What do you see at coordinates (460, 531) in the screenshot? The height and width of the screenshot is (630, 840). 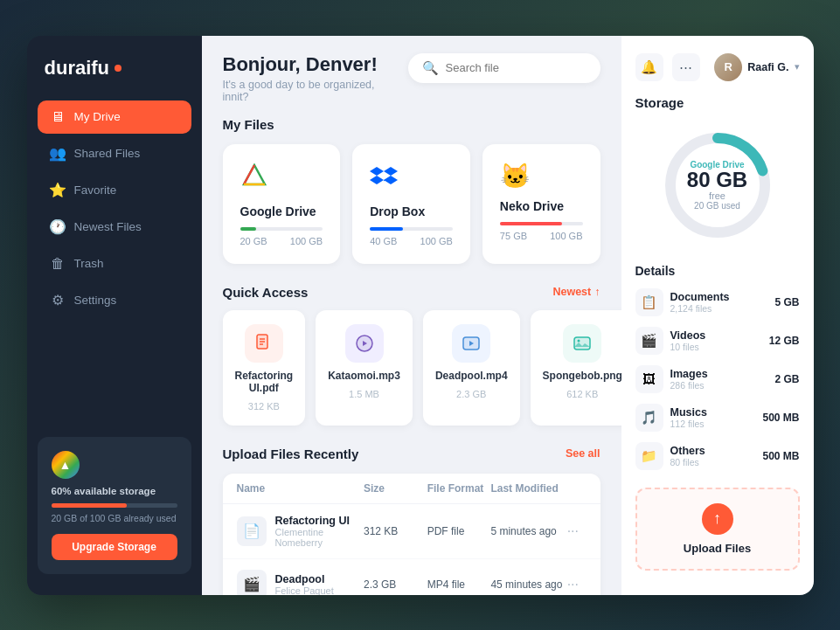 I see `file-format: PDF file` at bounding box center [460, 531].